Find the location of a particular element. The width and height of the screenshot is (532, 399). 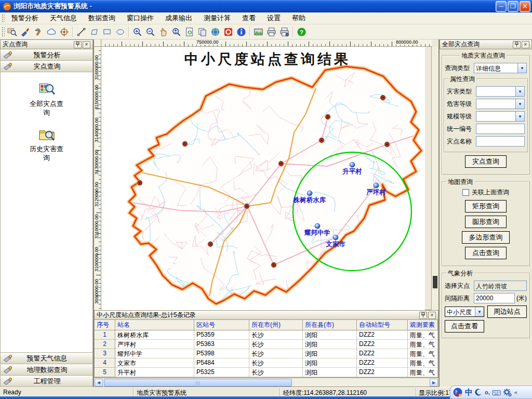

column-header-1: 站名 is located at coordinates (155, 325).